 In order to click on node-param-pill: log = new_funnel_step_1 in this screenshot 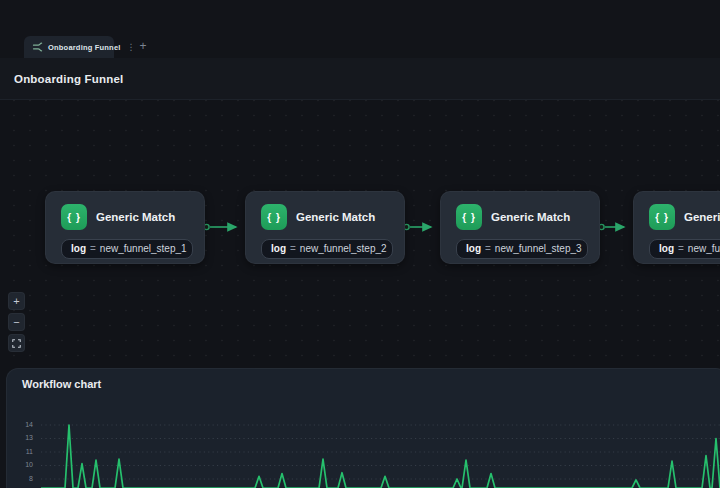, I will do `click(127, 249)`.